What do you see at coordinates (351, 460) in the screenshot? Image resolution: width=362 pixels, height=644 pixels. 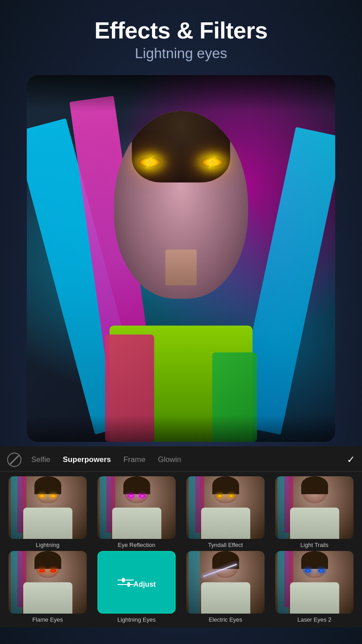 I see `confirm-button: ✓` at bounding box center [351, 460].